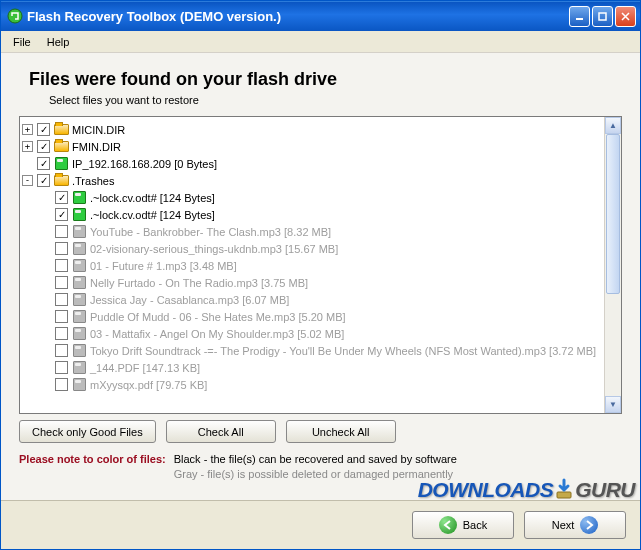 The image size is (641, 550). What do you see at coordinates (320, 282) in the screenshot?
I see `tree-row: Nelly Furtado - On The Radio.mp3 [3.75 M…` at bounding box center [320, 282].